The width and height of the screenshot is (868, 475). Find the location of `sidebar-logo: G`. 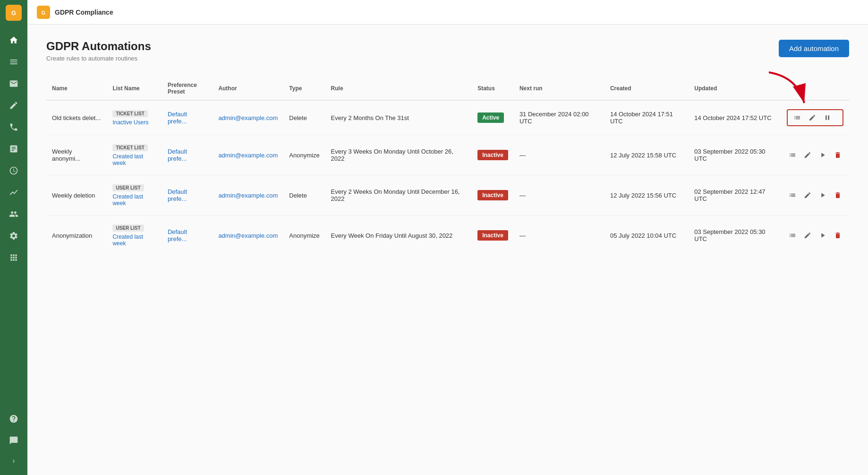

sidebar-logo: G is located at coordinates (14, 13).